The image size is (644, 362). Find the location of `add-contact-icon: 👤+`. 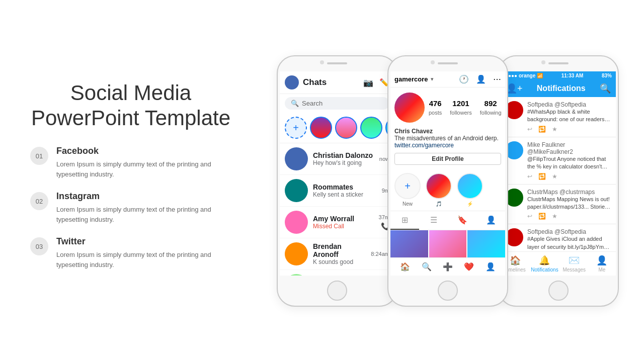

add-contact-icon: 👤+ is located at coordinates (514, 88).